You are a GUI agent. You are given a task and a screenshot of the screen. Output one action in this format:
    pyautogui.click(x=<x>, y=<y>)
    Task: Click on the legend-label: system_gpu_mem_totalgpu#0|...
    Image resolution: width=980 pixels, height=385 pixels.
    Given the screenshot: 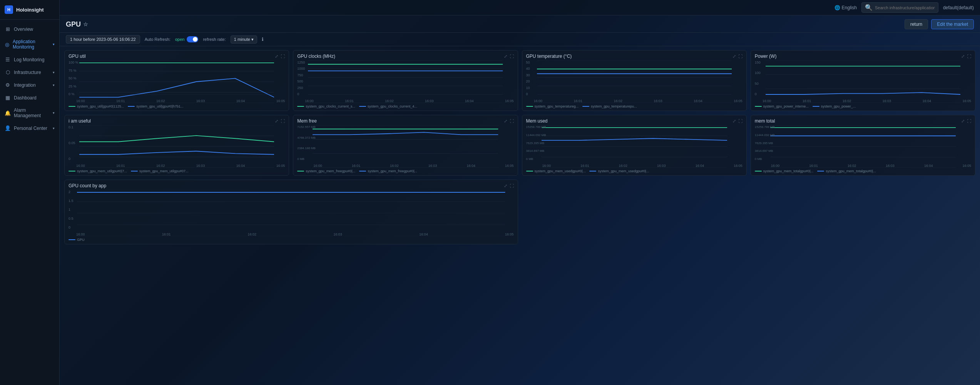 What is the action you would take?
    pyautogui.click(x=851, y=171)
    